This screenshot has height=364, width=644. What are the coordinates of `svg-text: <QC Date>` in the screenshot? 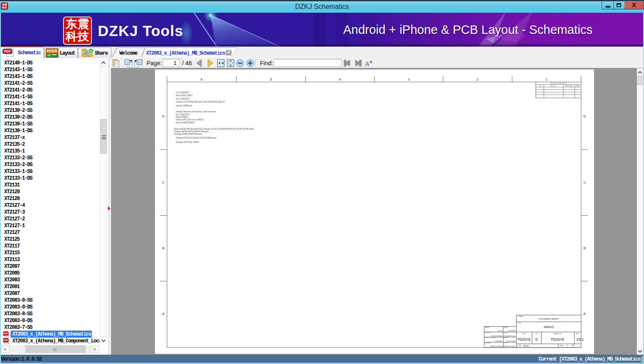 It's located at (511, 341).